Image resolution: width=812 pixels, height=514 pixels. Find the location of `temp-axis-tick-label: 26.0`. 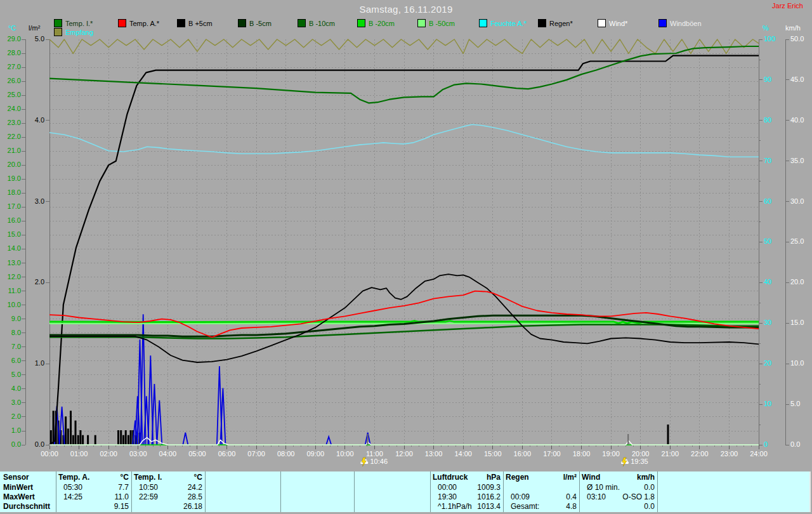

temp-axis-tick-label: 26.0 is located at coordinates (14, 81).